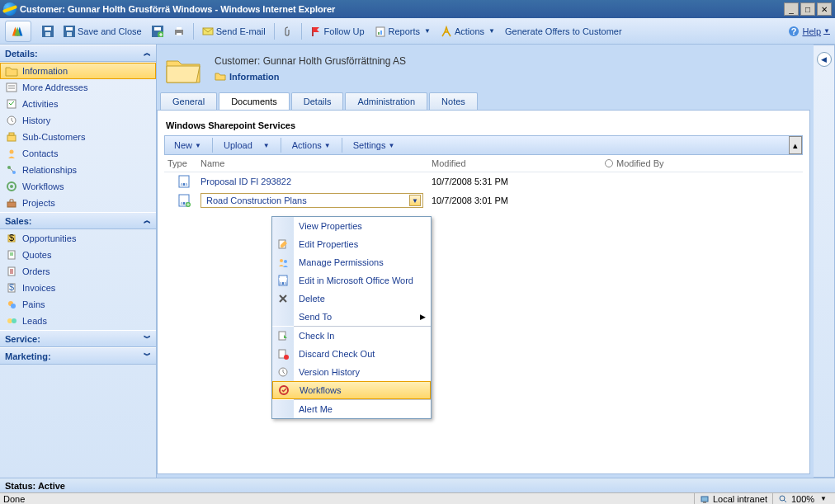 The width and height of the screenshot is (835, 504). Describe the element at coordinates (12, 170) in the screenshot. I see `relationships-icon` at that location.